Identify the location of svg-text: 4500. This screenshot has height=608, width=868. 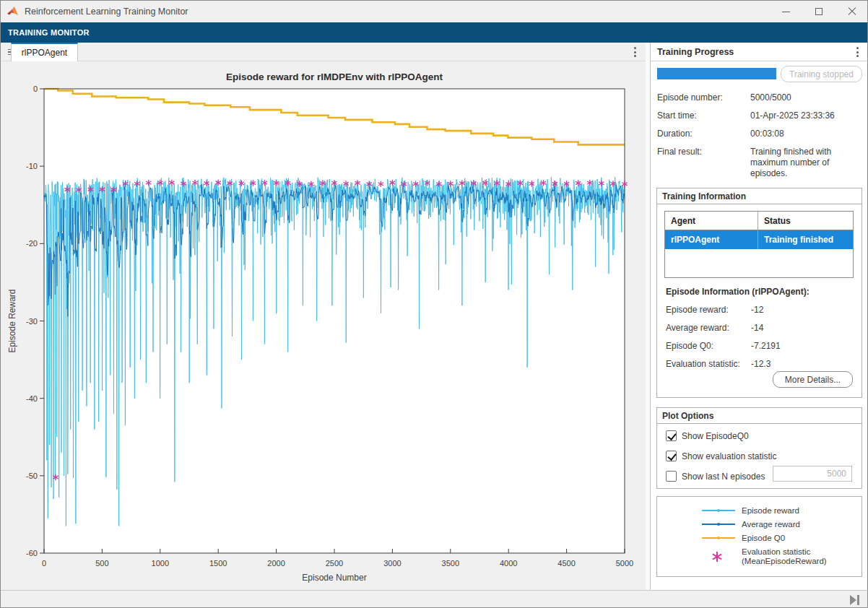
(566, 563).